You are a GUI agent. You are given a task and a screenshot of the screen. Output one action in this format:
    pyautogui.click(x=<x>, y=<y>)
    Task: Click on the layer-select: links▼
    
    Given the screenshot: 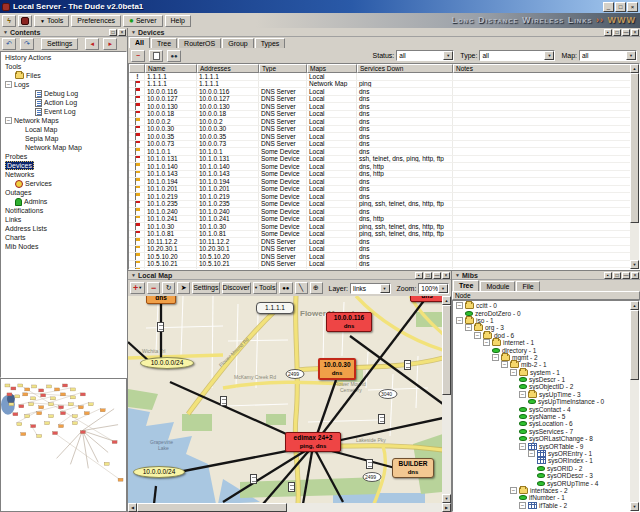 What is the action you would take?
    pyautogui.click(x=370, y=288)
    